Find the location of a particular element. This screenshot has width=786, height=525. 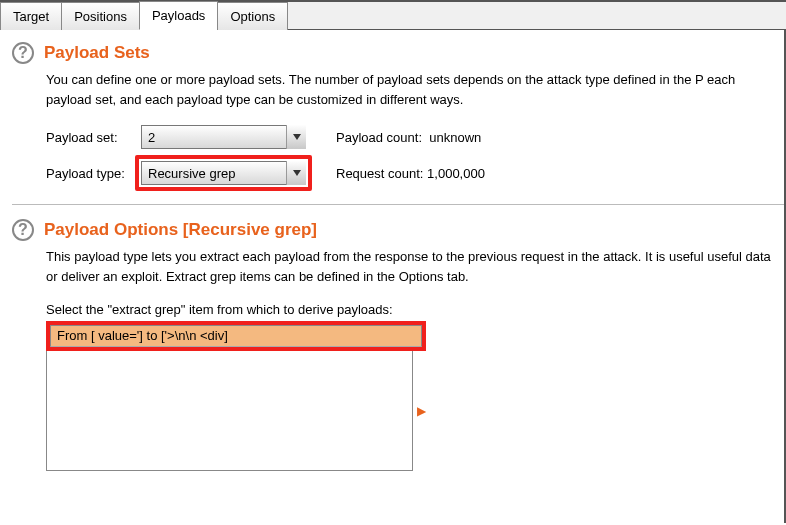

tab-options: Options is located at coordinates (252, 16).